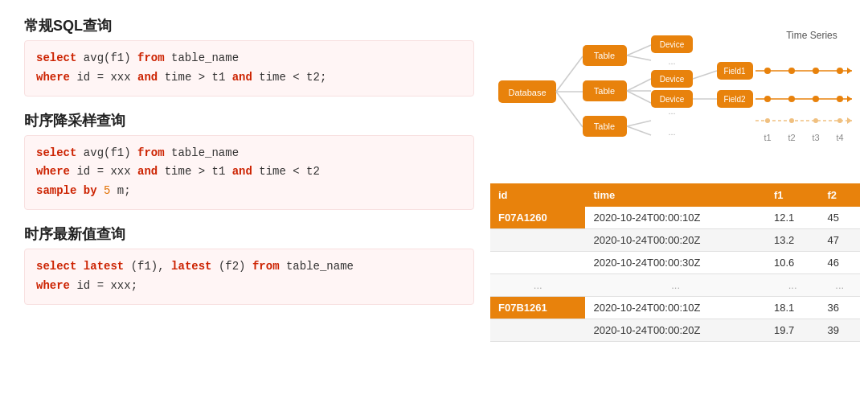  Describe the element at coordinates (148, 171) in the screenshot. I see `kw-and-3: and` at that location.